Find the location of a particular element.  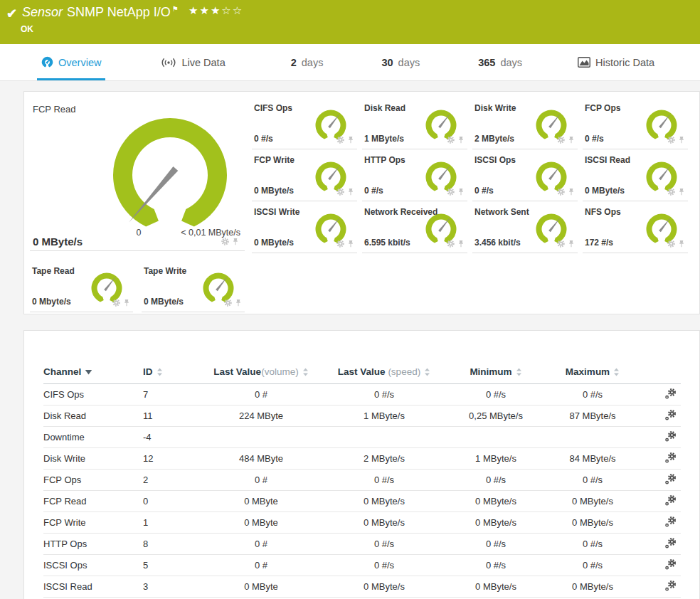

tab-30-days: 30days is located at coordinates (401, 63).